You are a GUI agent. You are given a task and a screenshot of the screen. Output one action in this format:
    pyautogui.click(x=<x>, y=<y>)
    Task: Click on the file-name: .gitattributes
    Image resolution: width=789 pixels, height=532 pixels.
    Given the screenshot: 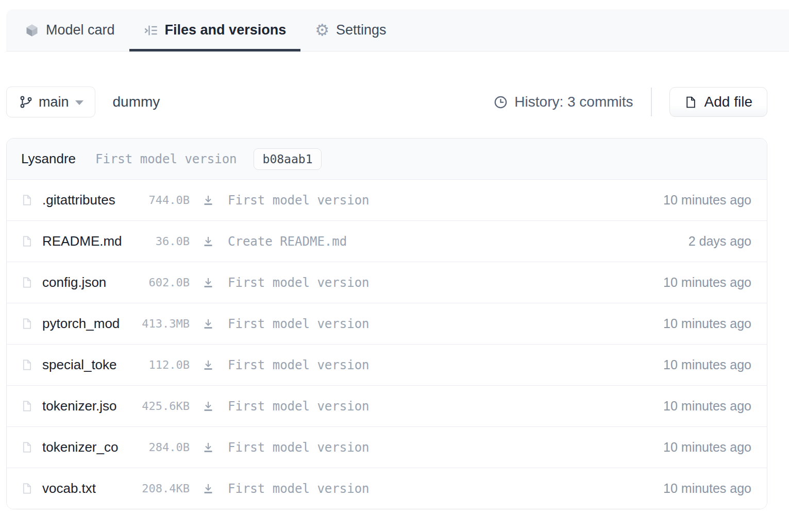 What is the action you would take?
    pyautogui.click(x=88, y=200)
    